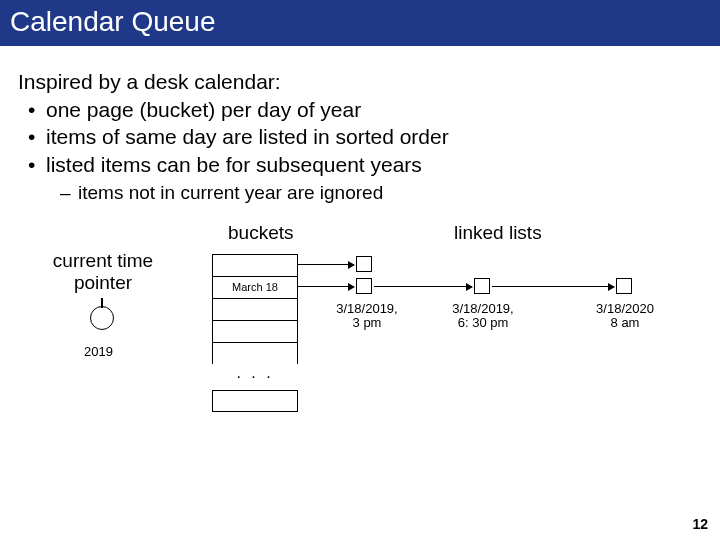  I want to click on sub-bullet: items not in current year are ignored, so click(360, 193).